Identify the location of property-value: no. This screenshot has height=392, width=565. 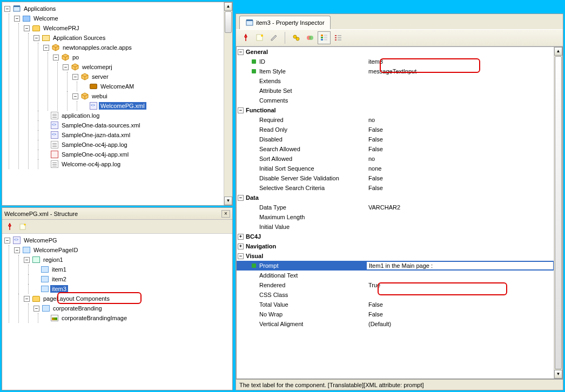
(460, 159).